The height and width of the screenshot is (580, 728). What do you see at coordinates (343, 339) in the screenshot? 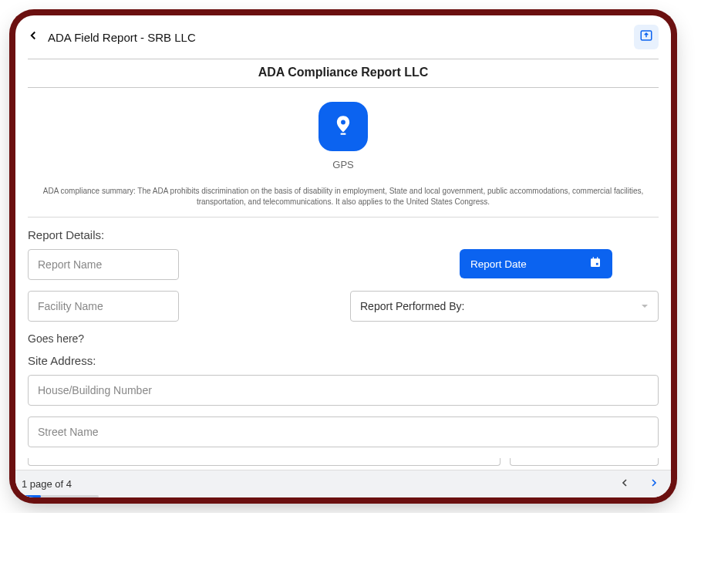
I see `goes-here-label: Goes here?` at bounding box center [343, 339].